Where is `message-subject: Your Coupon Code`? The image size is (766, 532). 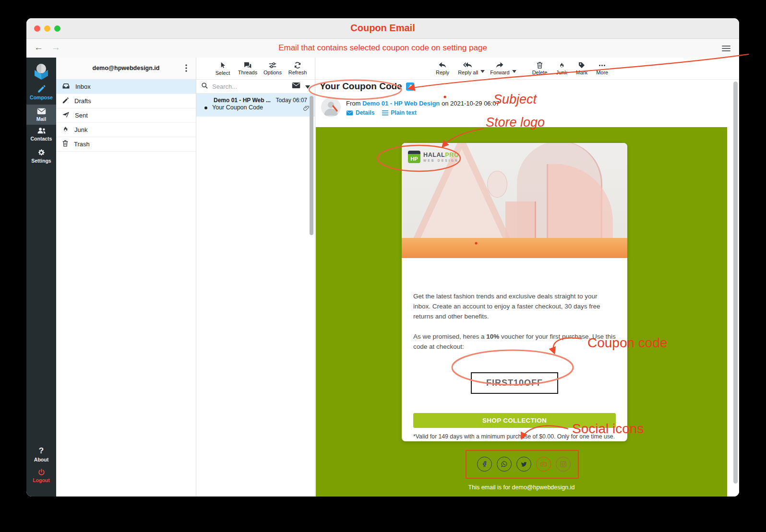 message-subject: Your Coupon Code is located at coordinates (238, 107).